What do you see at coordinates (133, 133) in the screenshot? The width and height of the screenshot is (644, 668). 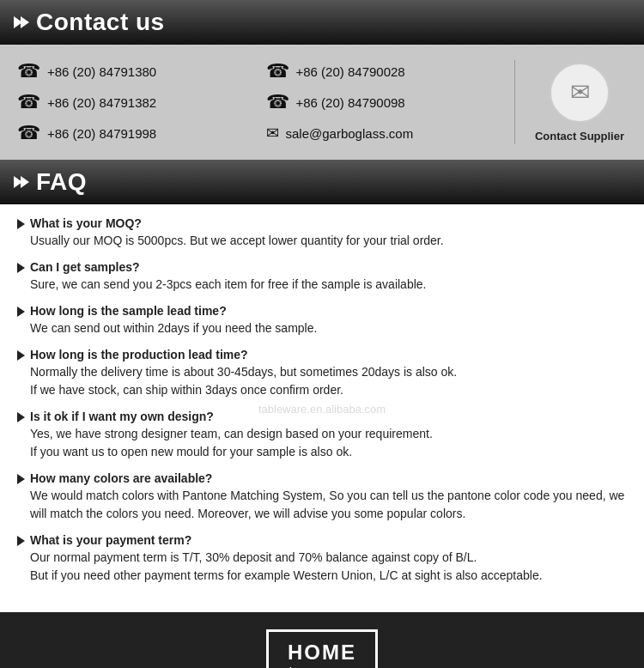 I see `contact-item-5: ☎ +86 (20) 84791998` at bounding box center [133, 133].